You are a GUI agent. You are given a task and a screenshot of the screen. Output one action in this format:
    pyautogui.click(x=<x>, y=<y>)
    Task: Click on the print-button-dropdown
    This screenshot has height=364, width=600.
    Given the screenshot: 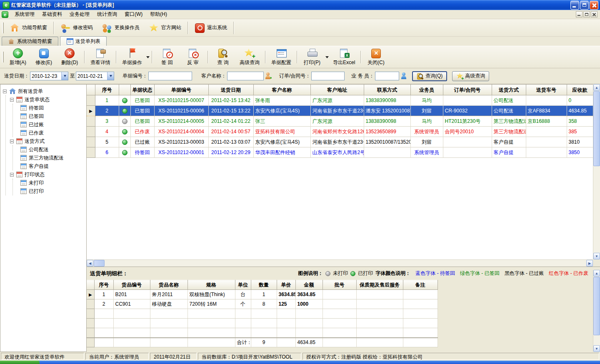 What is the action you would take?
    pyautogui.click(x=327, y=57)
    